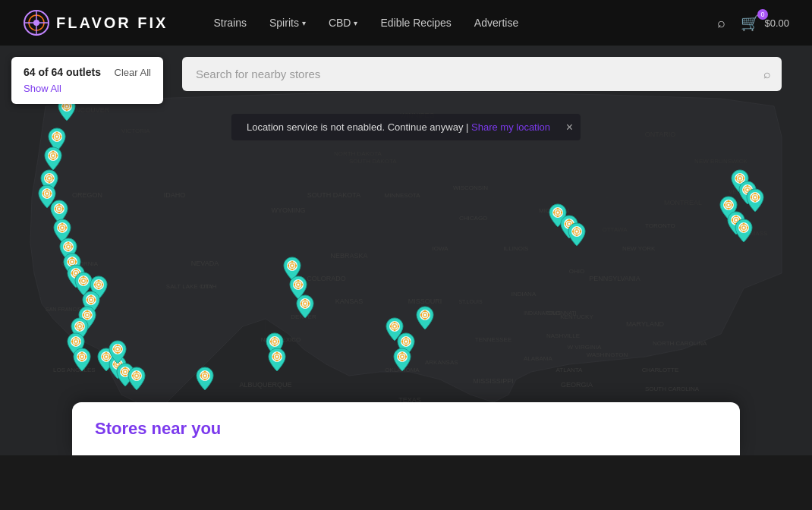 Image resolution: width=812 pixels, height=510 pixels. Describe the element at coordinates (538, 358) in the screenshot. I see `svg-text: ALABAMA` at that location.